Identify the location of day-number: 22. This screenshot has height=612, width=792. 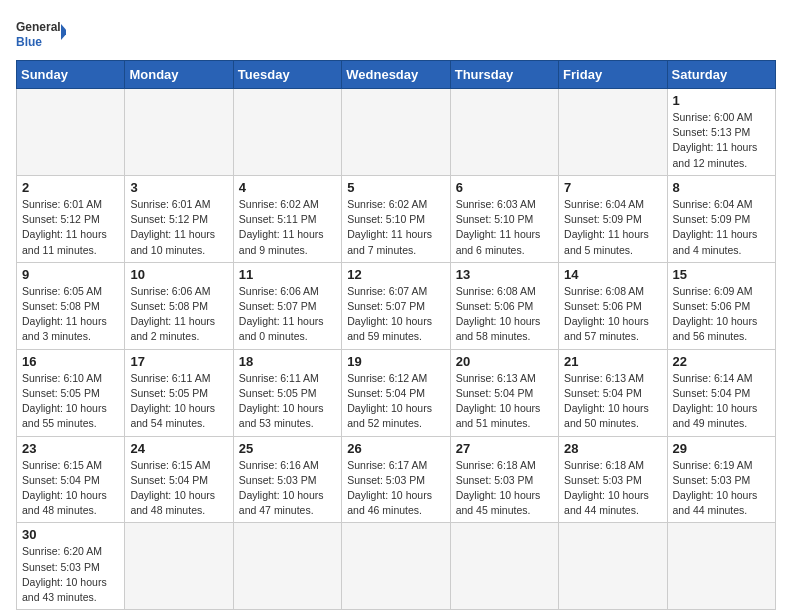
(722, 362).